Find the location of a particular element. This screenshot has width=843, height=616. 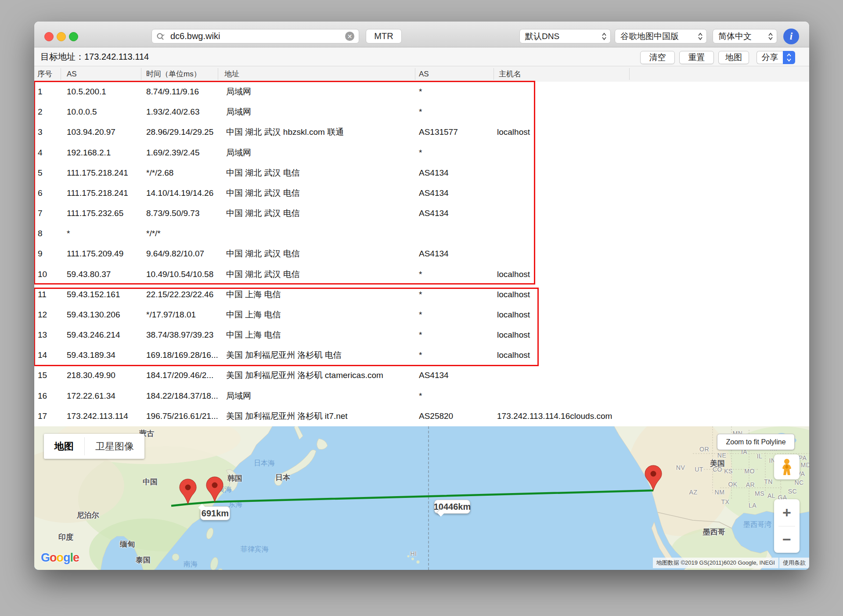

map-button: 地图 is located at coordinates (734, 58).